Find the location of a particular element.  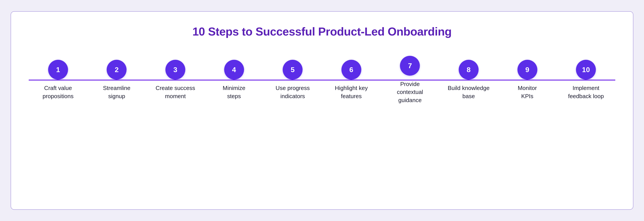

step-circle-2: 2 is located at coordinates (116, 70).